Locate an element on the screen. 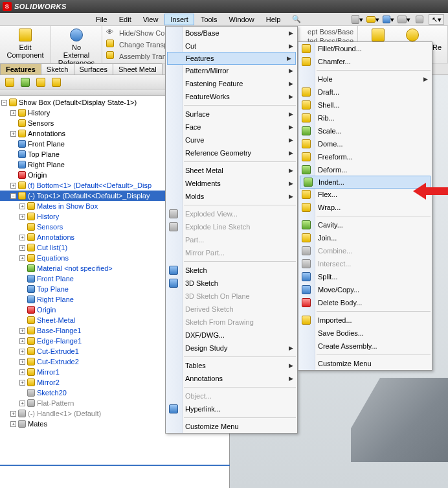 Image resolution: width=448 pixels, height=488 pixels. features-submenu-item: Scale... is located at coordinates (365, 131).